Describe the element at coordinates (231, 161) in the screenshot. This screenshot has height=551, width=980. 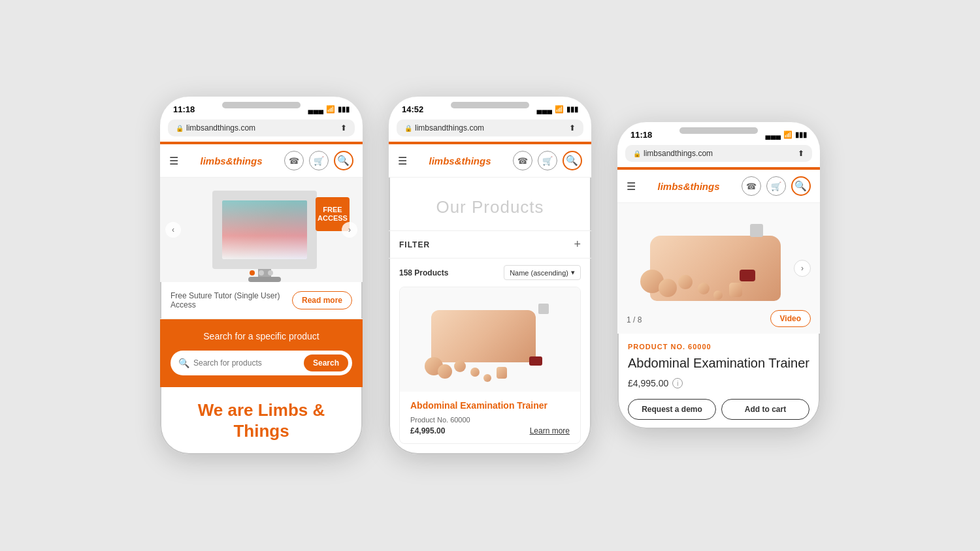
I see `nav-logo-1: limbs&things` at that location.